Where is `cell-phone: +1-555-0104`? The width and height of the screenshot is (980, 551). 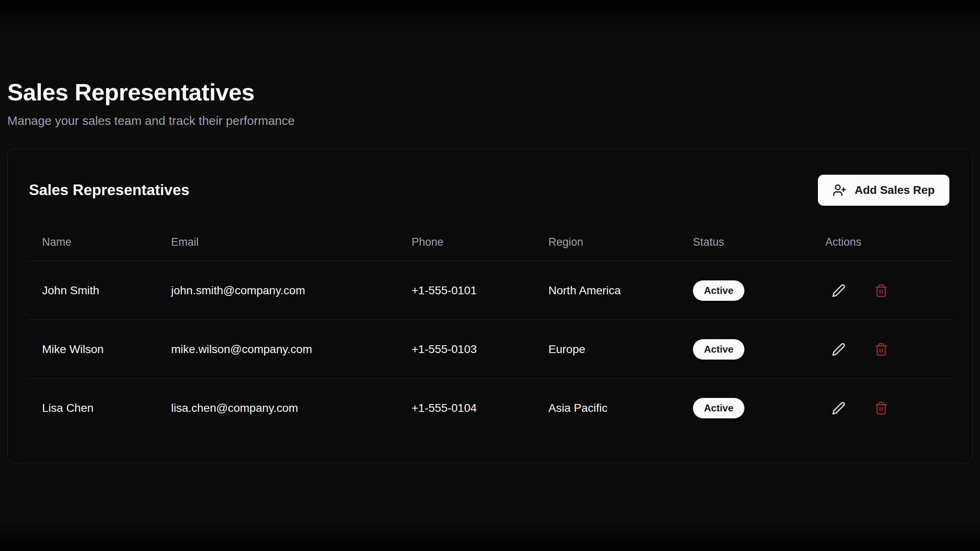
cell-phone: +1-555-0104 is located at coordinates (466, 408).